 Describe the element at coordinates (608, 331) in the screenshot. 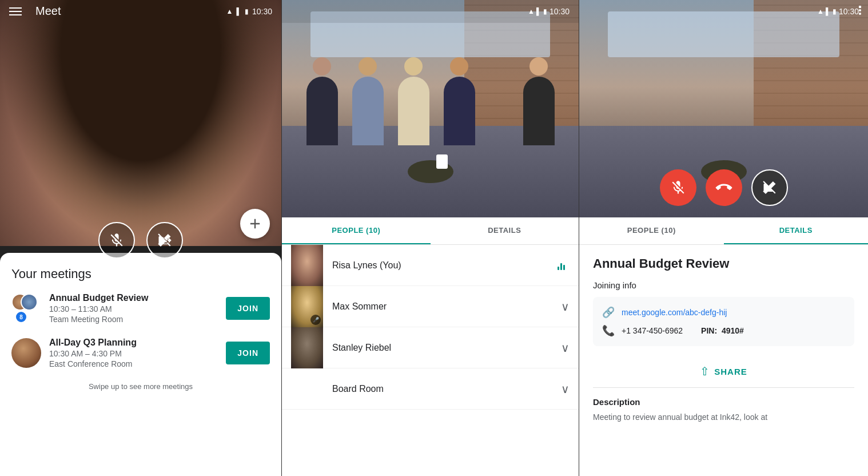

I see `phone-icon: 📞` at that location.